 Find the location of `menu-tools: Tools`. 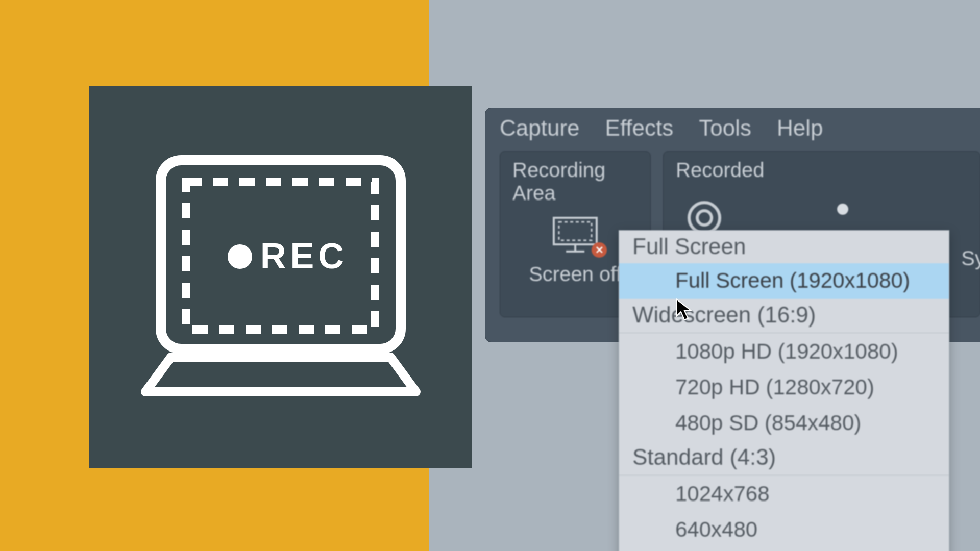

menu-tools: Tools is located at coordinates (725, 128).